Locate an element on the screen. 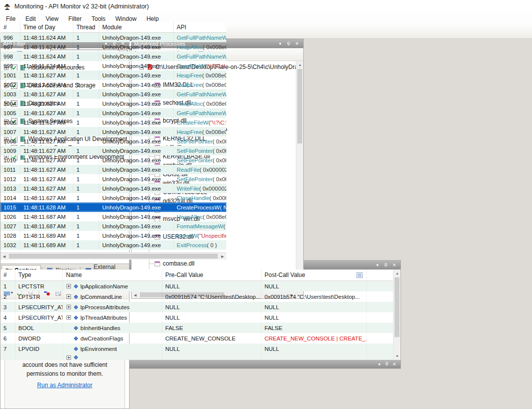 Image resolution: width=532 pixels, height=409 pixels. api-call-row: 1002 11:48:11.627 AM 1 UnholyDragon-149.… is located at coordinates (113, 84).